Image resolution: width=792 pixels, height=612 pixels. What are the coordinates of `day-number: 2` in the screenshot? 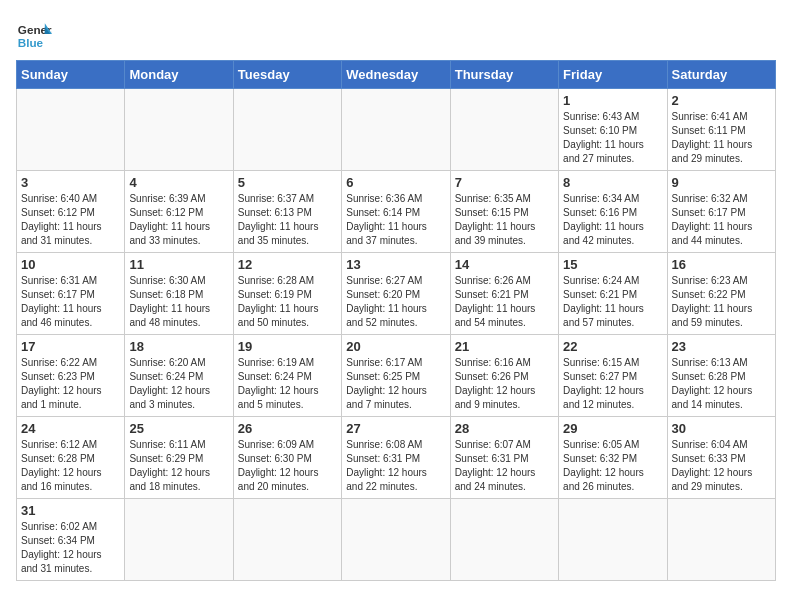 It's located at (722, 100).